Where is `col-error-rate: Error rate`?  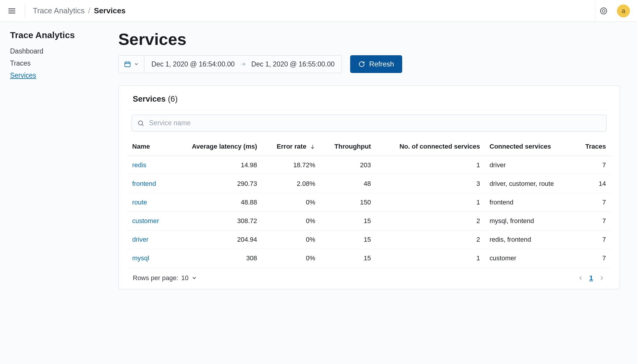
col-error-rate: Error rate is located at coordinates (291, 147).